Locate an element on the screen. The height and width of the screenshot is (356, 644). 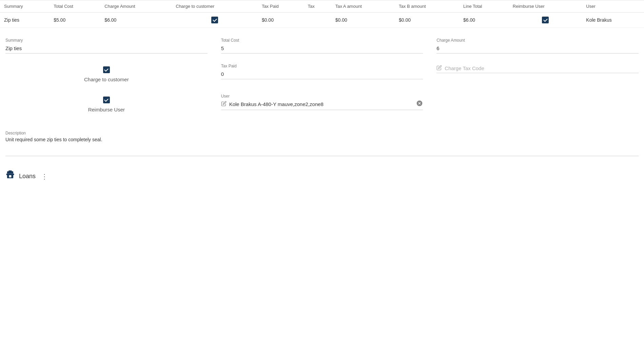
col-summary: Summary is located at coordinates (25, 6).